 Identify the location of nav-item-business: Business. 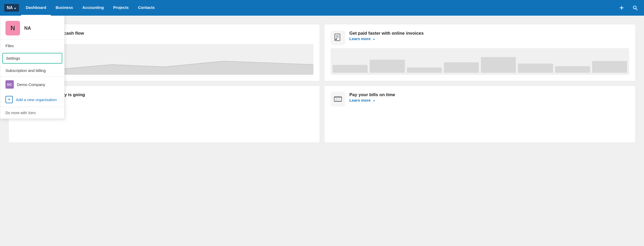
(64, 8).